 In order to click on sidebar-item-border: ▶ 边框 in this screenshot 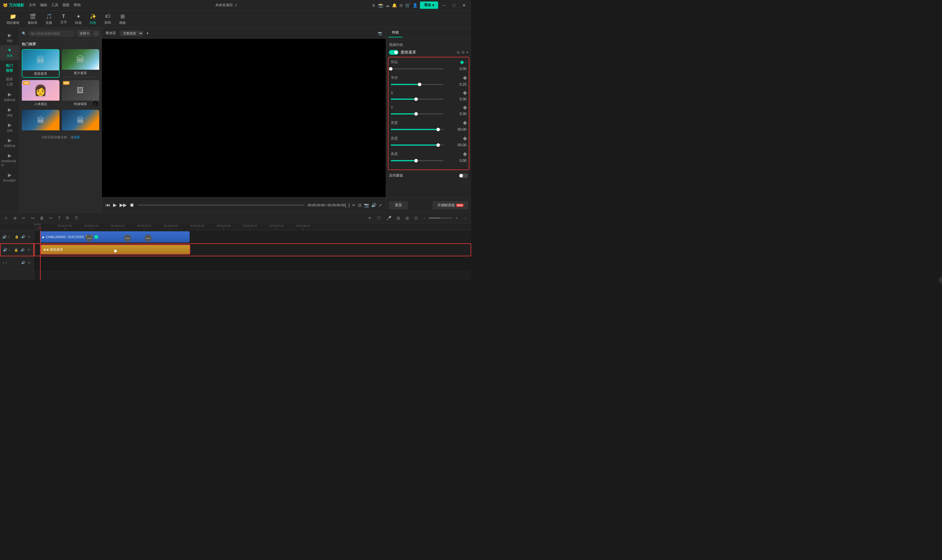, I will do `click(10, 128)`.